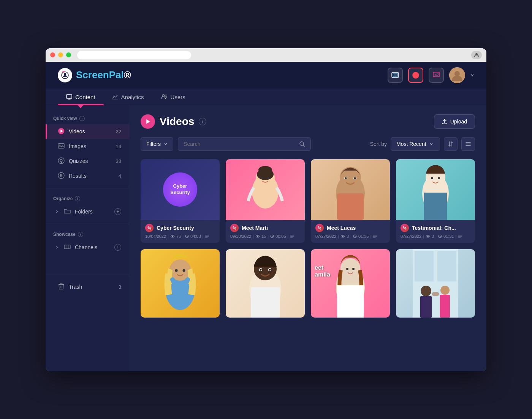 The width and height of the screenshot is (532, 419). Describe the element at coordinates (157, 144) in the screenshot. I see `filters-button: Filters` at that location.